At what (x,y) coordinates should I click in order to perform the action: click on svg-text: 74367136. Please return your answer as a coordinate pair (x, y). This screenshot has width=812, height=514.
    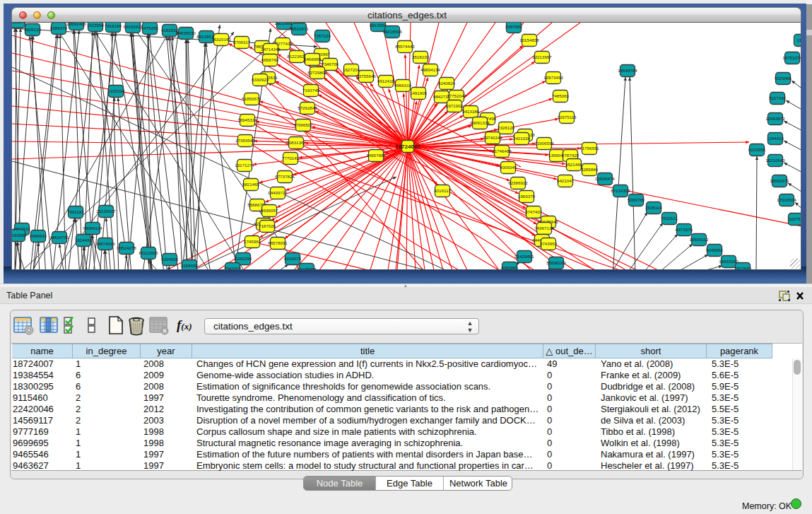
    Looking at the image, I should click on (544, 228).